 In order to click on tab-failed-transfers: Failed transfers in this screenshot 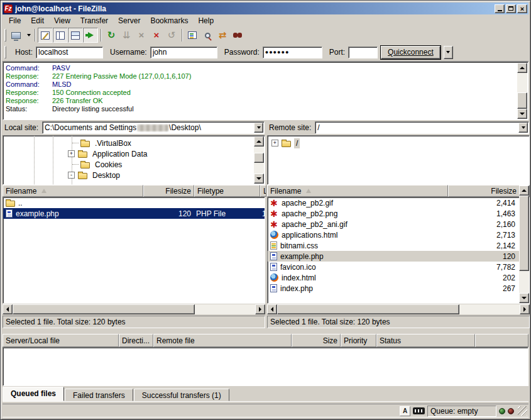, I will do `click(99, 395)`.